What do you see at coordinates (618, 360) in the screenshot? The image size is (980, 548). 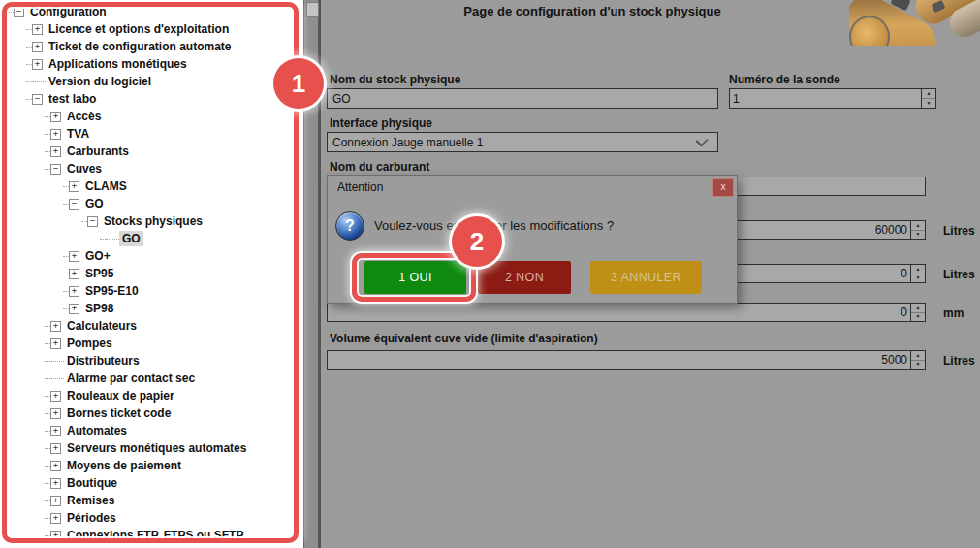 I see `empty-tank-volume-value: 5000` at bounding box center [618, 360].